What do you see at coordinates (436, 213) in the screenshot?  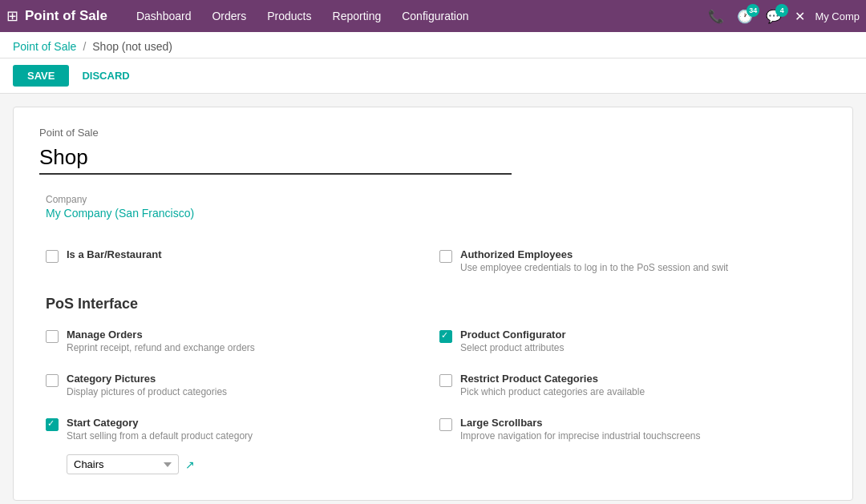 I see `company-value: My Company (San Francisco)` at bounding box center [436, 213].